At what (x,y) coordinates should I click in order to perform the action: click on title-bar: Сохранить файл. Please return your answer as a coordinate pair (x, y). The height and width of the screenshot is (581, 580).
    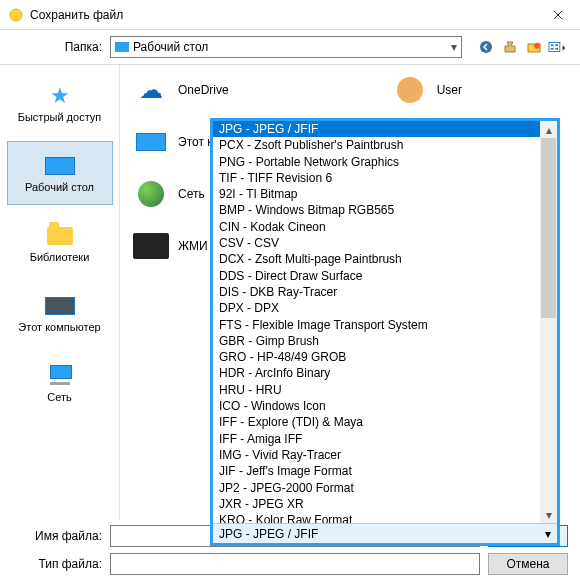
    Looking at the image, I should click on (290, 15).